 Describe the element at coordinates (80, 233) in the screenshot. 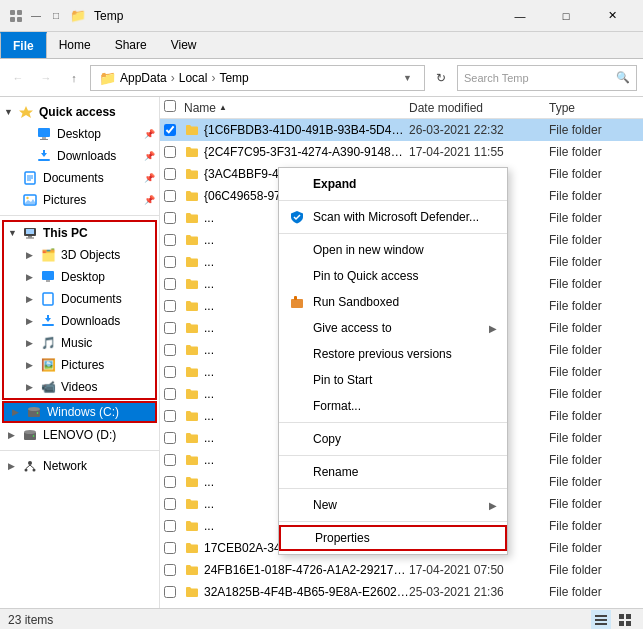

I see `this-pc-header: ▼ This PC` at that location.